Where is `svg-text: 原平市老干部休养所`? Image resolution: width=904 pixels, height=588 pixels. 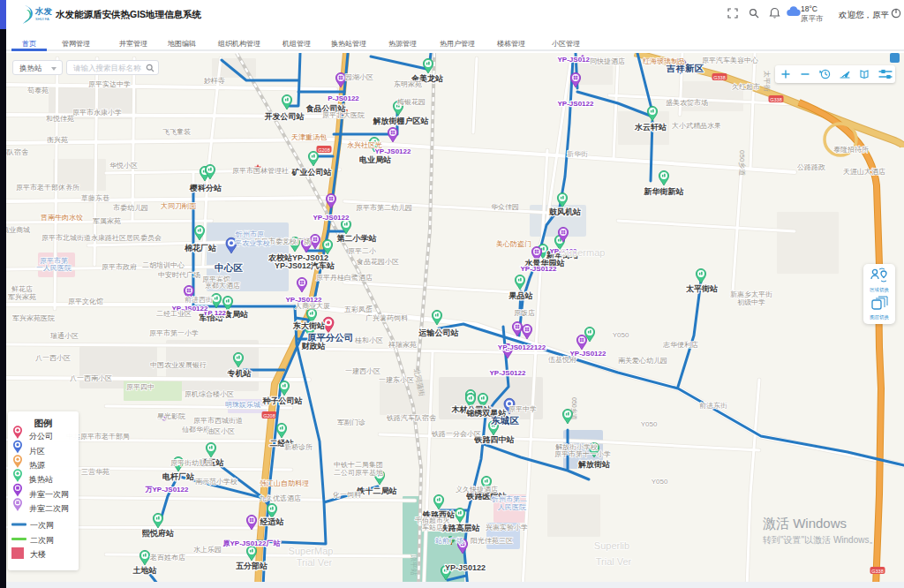 svg-text: 原平市老干部休养所 is located at coordinates (48, 187).